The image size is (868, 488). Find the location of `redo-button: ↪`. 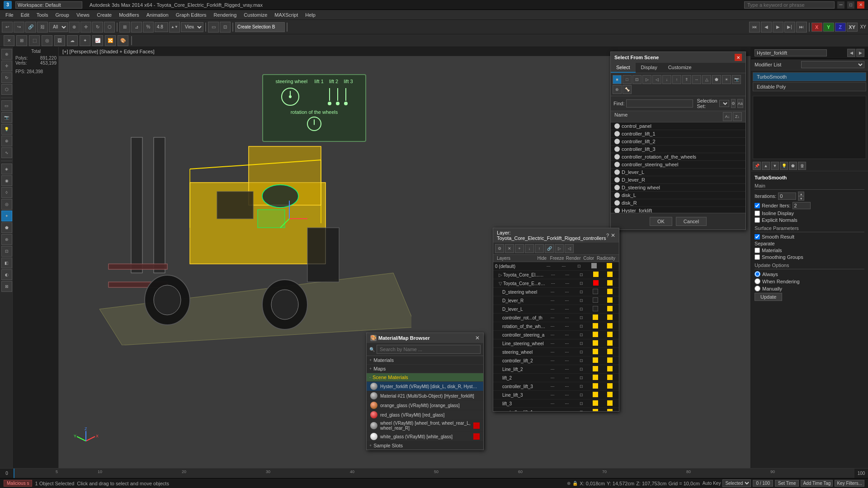

redo-button: ↪ is located at coordinates (19, 27).